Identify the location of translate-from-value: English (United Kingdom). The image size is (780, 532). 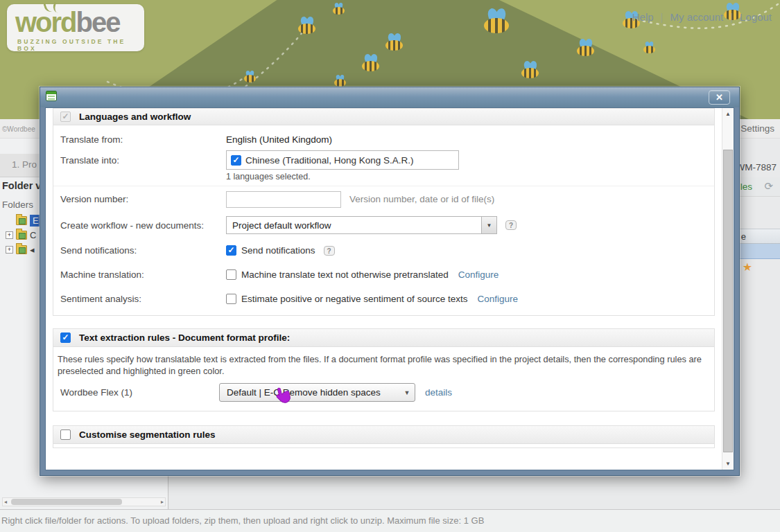
(279, 140).